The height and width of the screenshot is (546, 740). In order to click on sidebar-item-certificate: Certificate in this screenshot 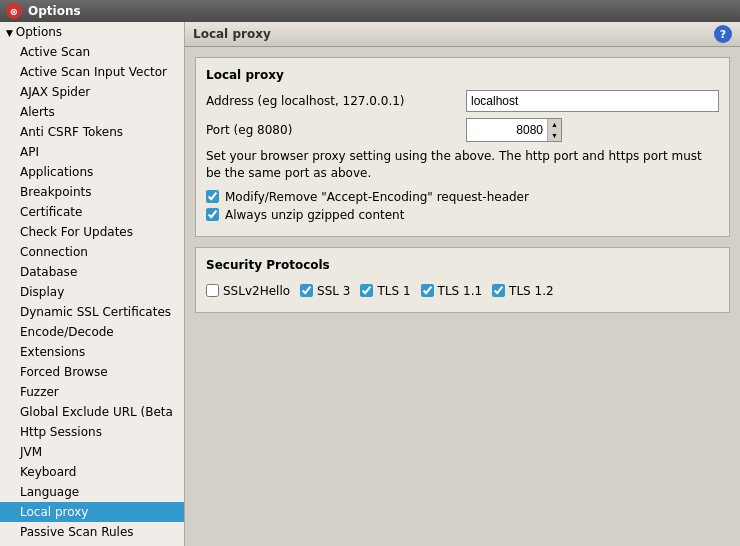, I will do `click(92, 212)`.